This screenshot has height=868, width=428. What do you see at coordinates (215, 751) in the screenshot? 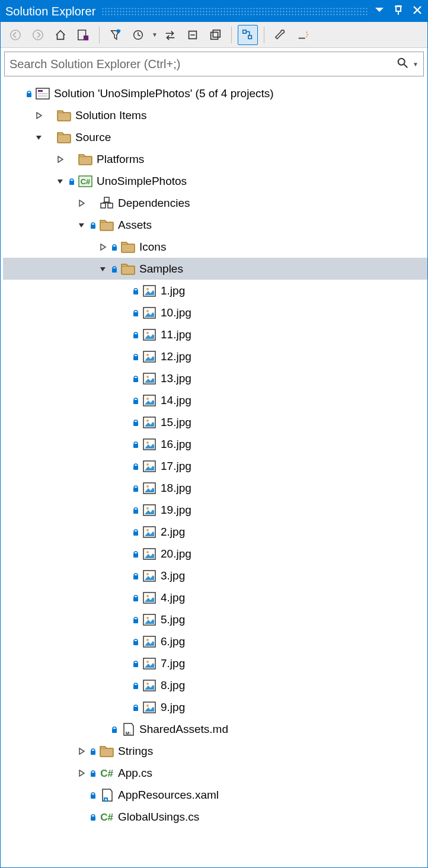
I see `tree-item: Strings` at bounding box center [215, 751].